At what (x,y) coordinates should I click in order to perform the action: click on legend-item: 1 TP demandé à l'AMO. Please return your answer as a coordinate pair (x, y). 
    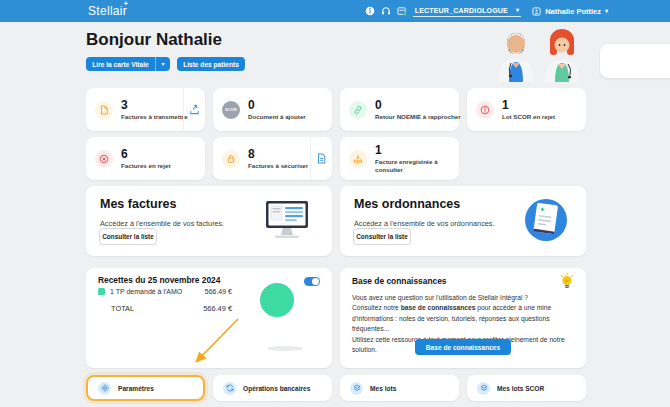
    Looking at the image, I should click on (140, 292).